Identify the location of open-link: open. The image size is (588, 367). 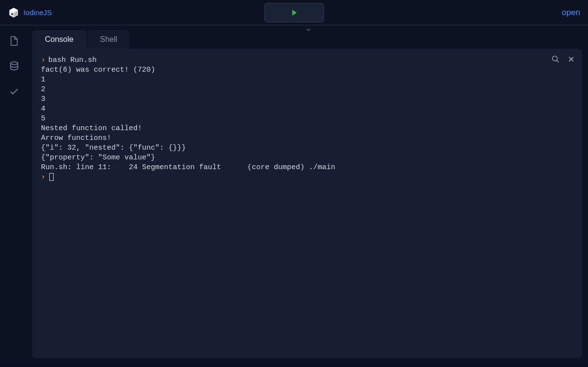
(571, 13).